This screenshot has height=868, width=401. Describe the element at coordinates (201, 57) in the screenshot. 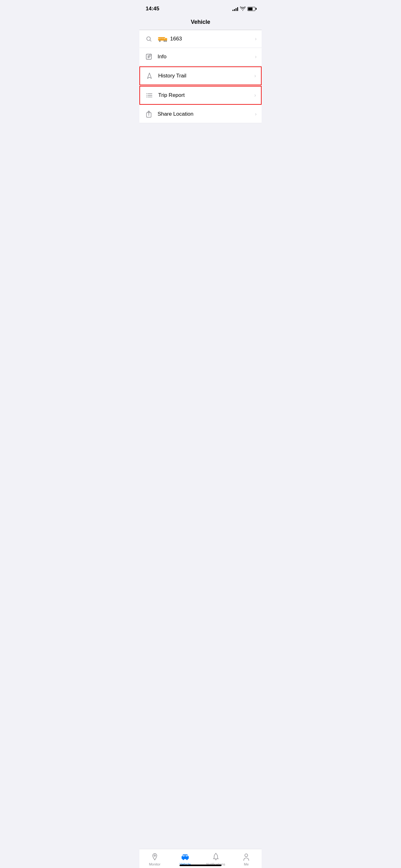

I see `menu-item-info: Info ›` at that location.